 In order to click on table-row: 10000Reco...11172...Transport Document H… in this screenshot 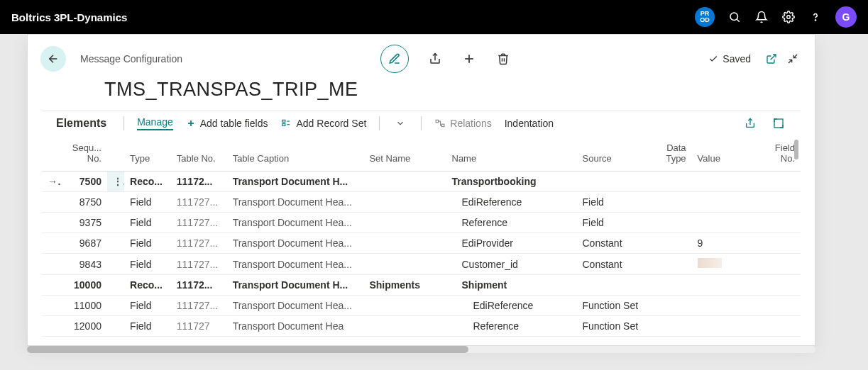, I will do `click(422, 285)`.